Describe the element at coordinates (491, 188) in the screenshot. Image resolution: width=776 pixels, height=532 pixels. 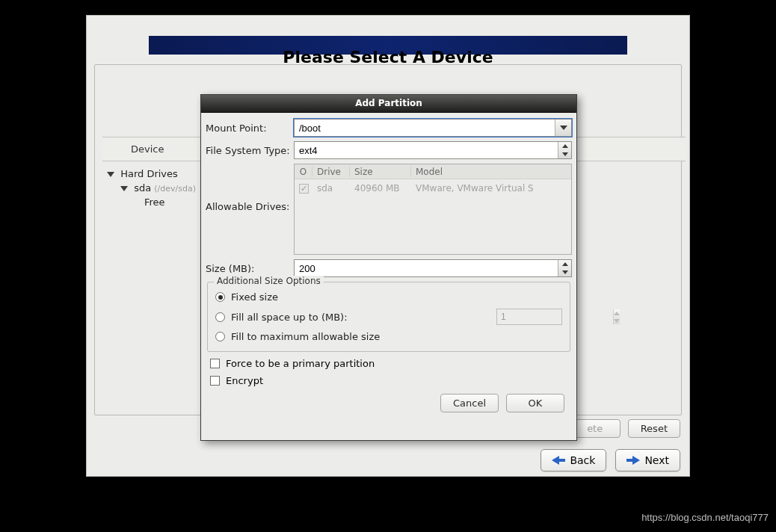
I see `drive-model: VMware, VMware Virtual S` at that location.